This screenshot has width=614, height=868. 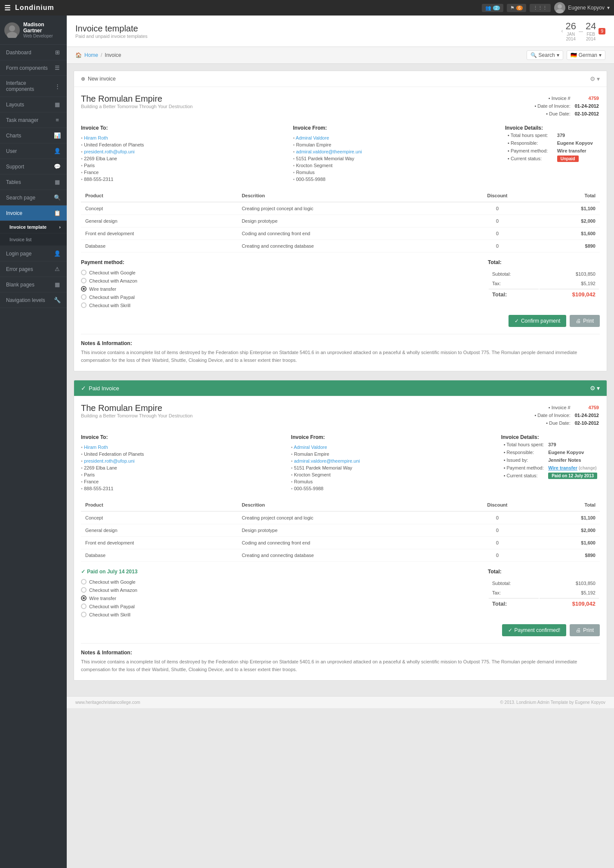 I want to click on to-contact-link-paid: Hiram Roth, so click(x=96, y=447).